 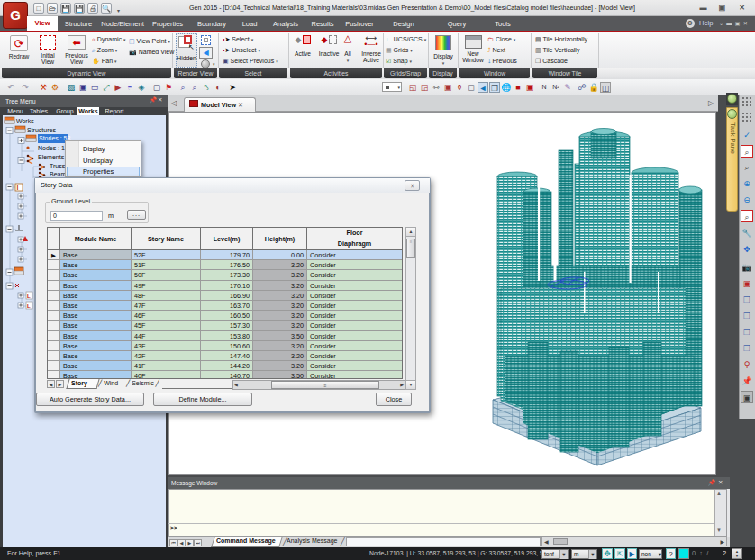 What do you see at coordinates (18, 187) in the screenshot?
I see `svg-text: I` at bounding box center [18, 187].